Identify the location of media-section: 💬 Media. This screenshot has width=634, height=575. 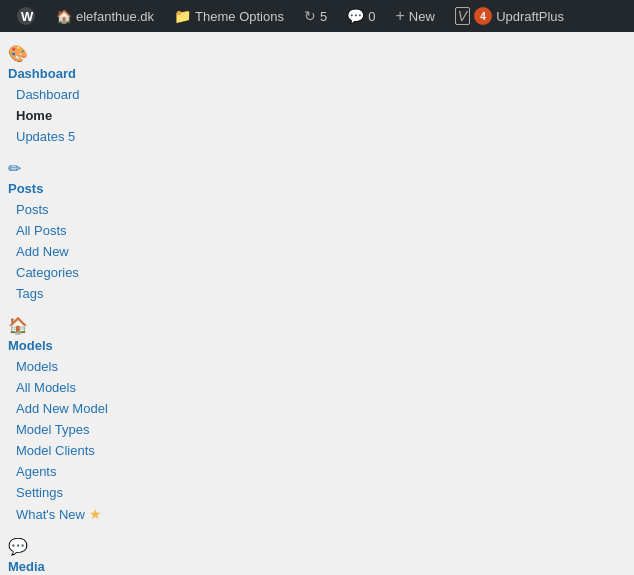
(80, 552).